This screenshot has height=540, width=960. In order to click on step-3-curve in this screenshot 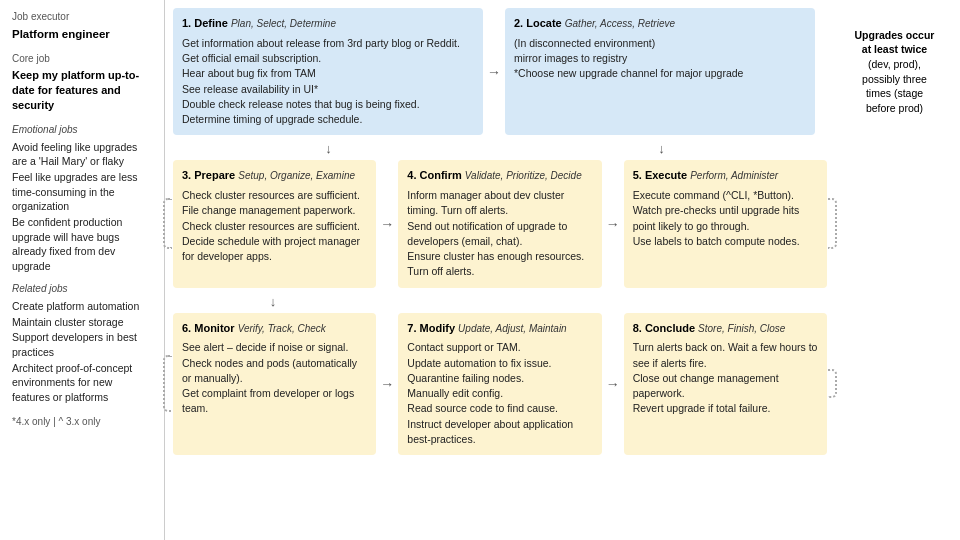, I will do `click(168, 224)`.